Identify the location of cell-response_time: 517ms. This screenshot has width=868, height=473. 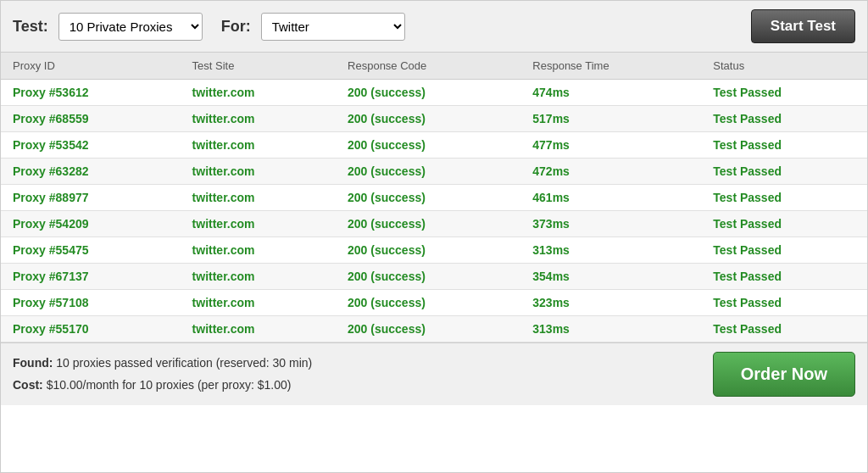
(610, 119).